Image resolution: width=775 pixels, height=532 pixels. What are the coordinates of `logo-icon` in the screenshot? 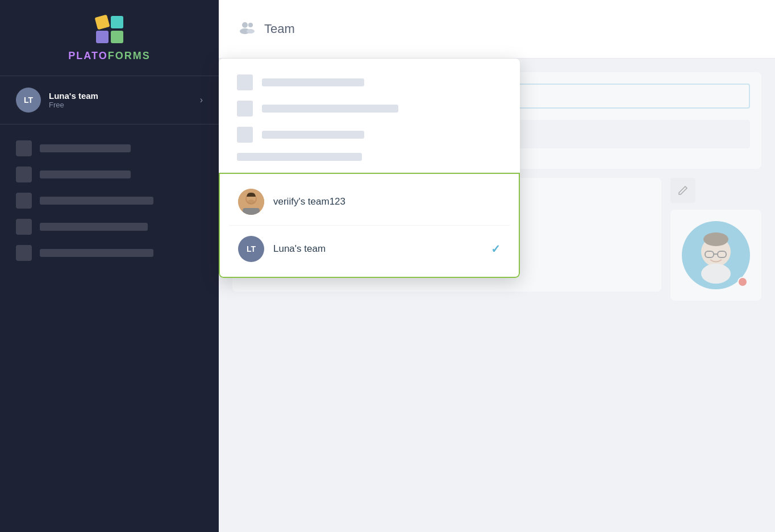 It's located at (110, 30).